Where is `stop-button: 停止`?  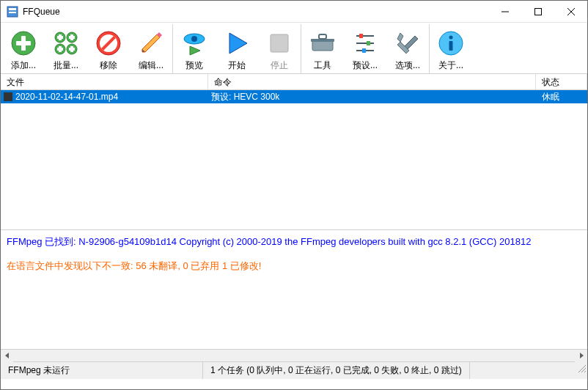
stop-button: 停止 is located at coordinates (279, 48).